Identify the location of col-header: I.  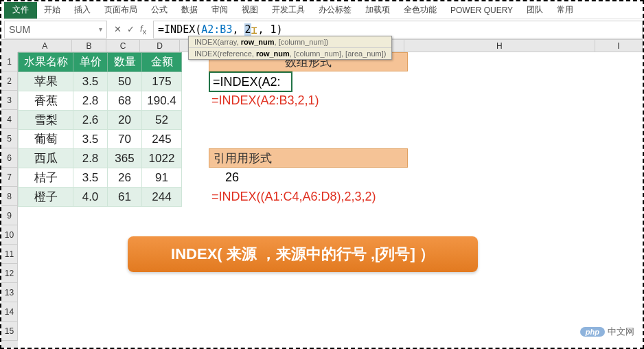
(619, 46).